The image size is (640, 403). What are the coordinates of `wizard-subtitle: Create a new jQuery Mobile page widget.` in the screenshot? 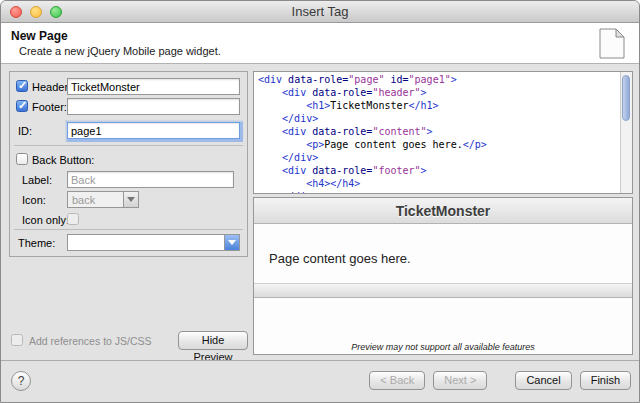 It's located at (120, 51).